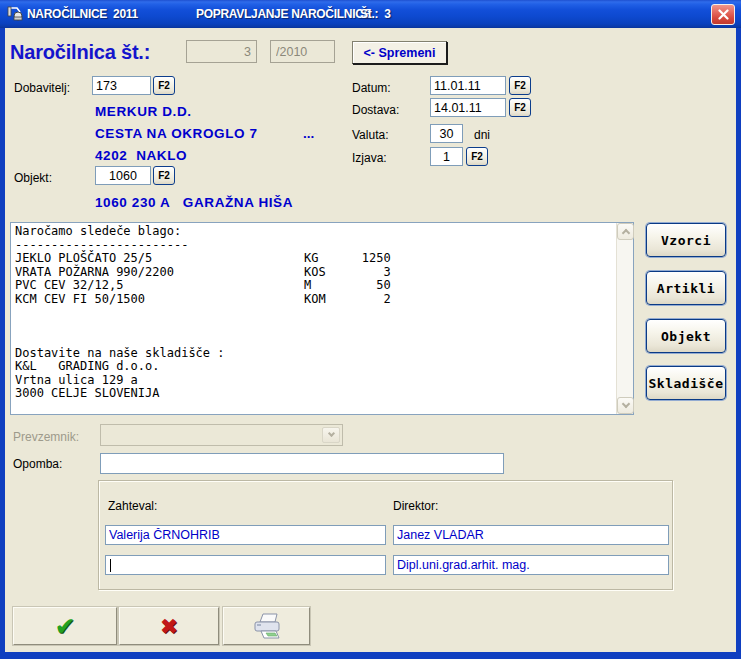  Describe the element at coordinates (222, 435) in the screenshot. I see `receiver-dropdown` at that location.